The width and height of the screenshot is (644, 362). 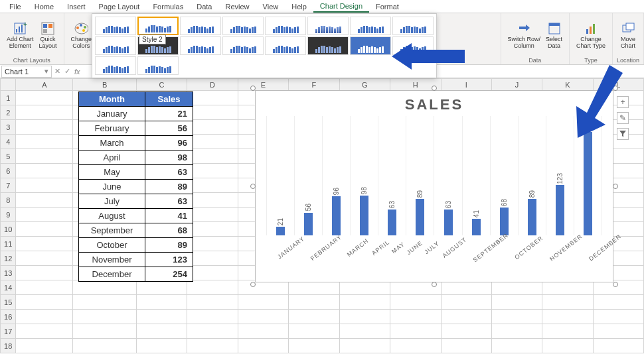 I want to click on row-header-18: 18, so click(x=8, y=346).